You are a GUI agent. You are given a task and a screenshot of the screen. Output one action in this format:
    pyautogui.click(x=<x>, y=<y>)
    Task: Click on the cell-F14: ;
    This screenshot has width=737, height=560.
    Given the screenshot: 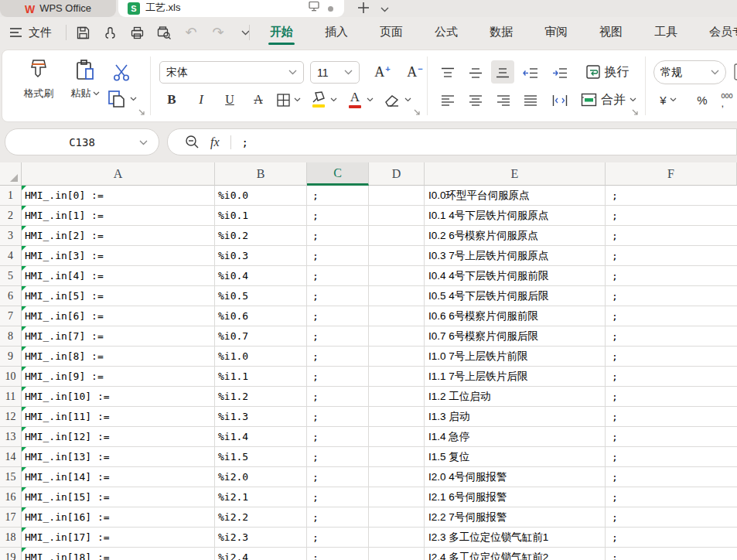 What is the action you would take?
    pyautogui.click(x=671, y=457)
    